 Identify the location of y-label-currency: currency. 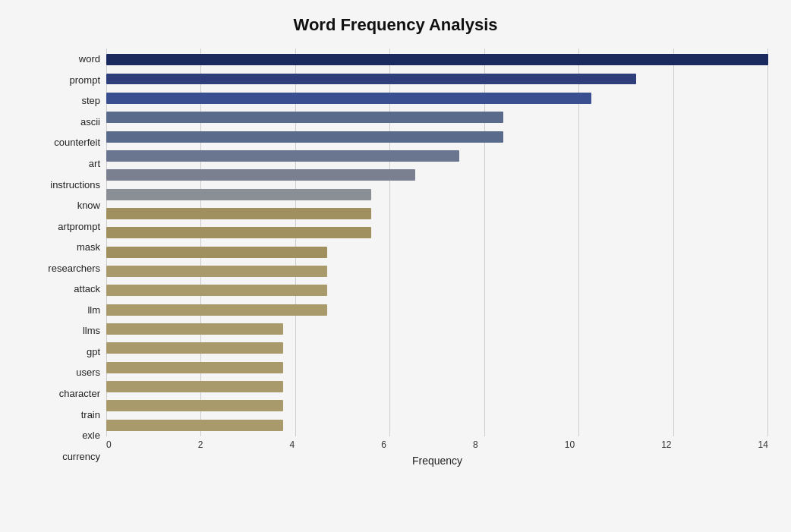
(81, 457).